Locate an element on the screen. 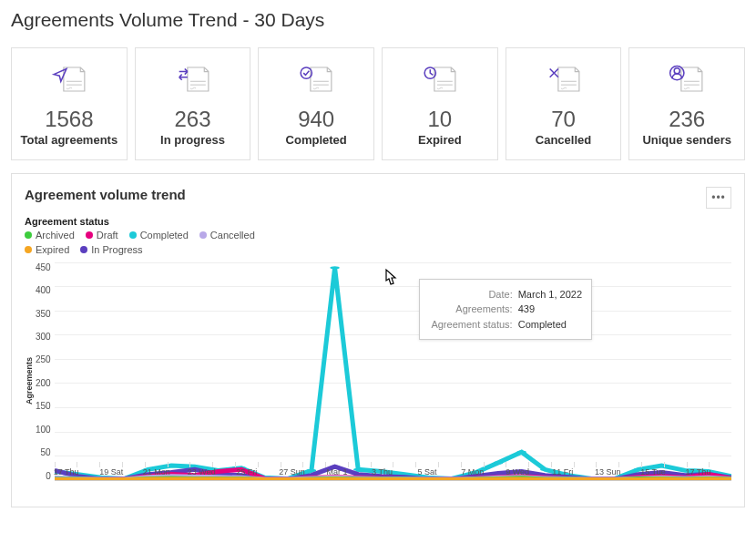 This screenshot has width=756, height=543. kpi-label: Unique senders is located at coordinates (687, 140).